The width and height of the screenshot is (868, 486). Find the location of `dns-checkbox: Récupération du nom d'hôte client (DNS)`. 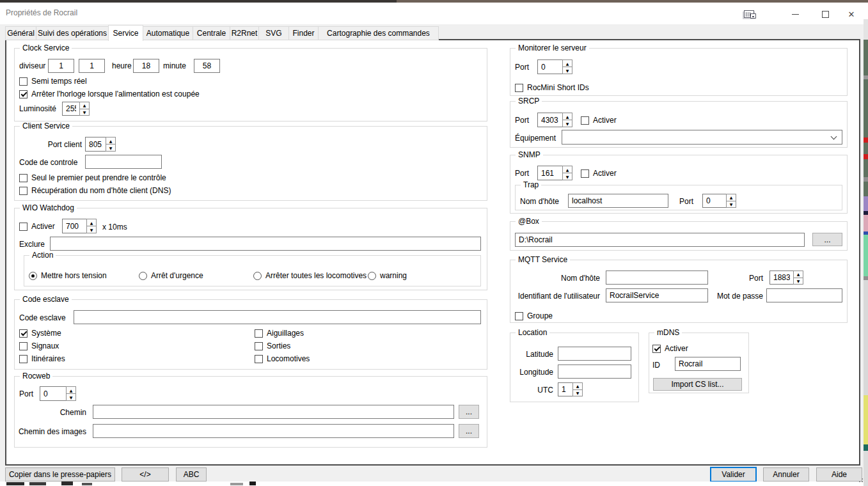

dns-checkbox: Récupération du nom d'hôte client (DNS) is located at coordinates (95, 191).